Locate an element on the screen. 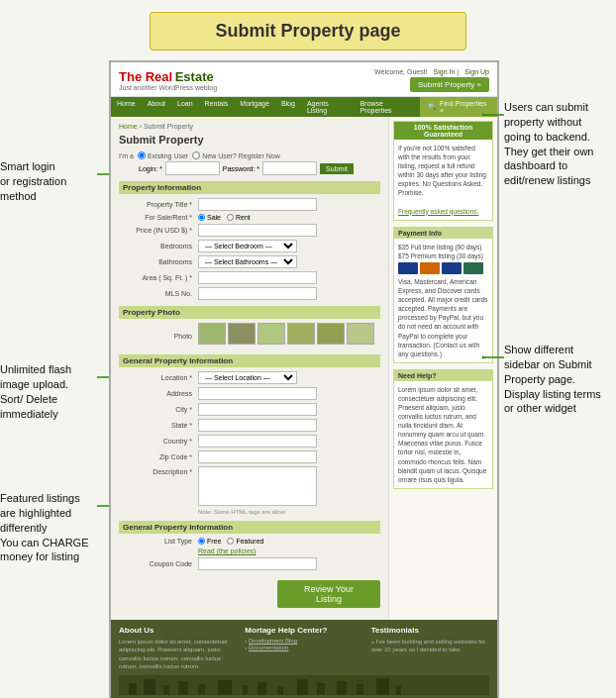  featured-option: Featured is located at coordinates (246, 541).